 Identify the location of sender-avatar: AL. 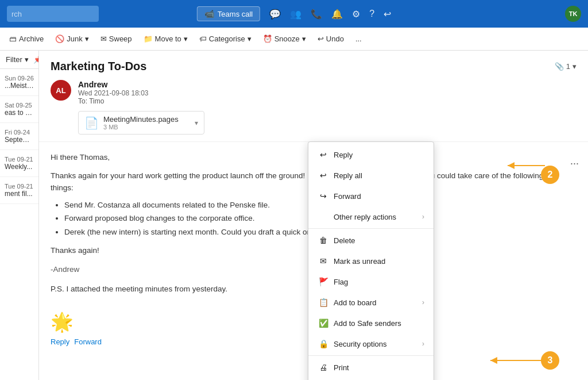
(61, 90).